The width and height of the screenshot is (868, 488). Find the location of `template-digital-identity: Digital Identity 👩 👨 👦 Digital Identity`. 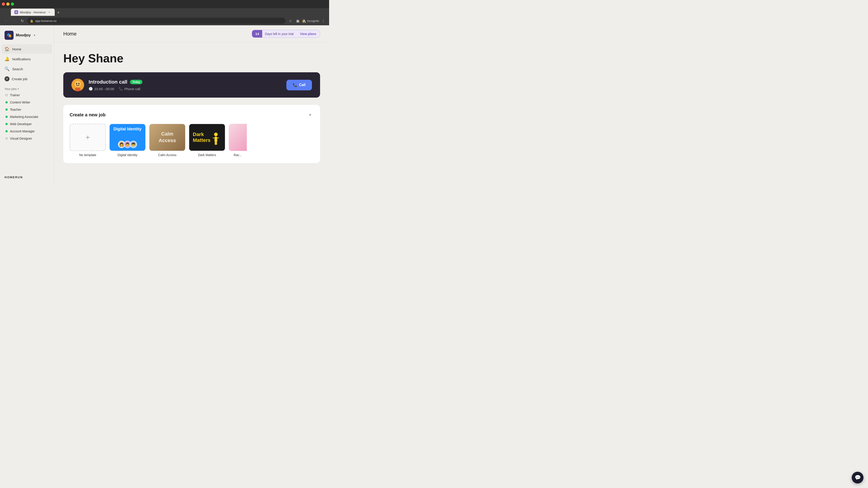

template-digital-identity: Digital Identity 👩 👨 👦 Digital Identity is located at coordinates (127, 140).